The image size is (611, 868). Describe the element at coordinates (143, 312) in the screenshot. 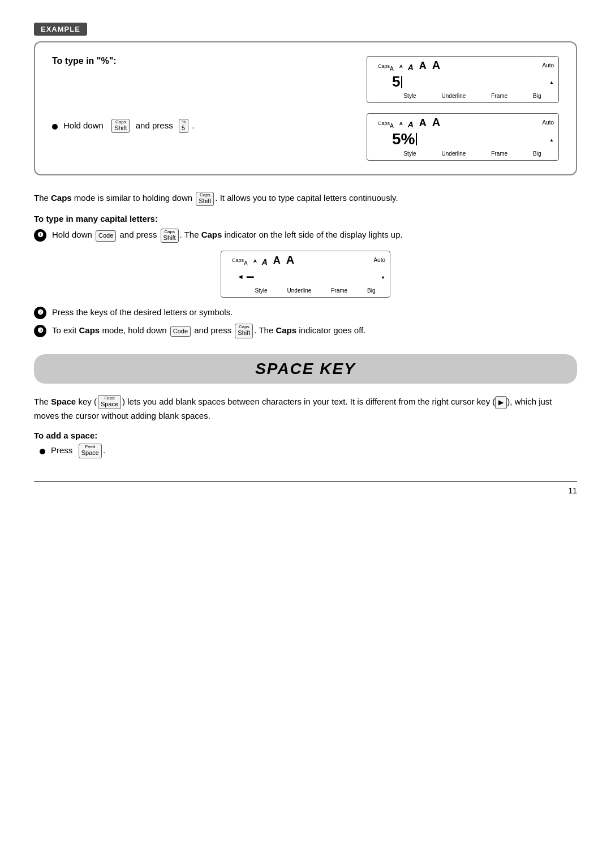

I see `step-2-text: Press the keys of the desired letters or…` at that location.